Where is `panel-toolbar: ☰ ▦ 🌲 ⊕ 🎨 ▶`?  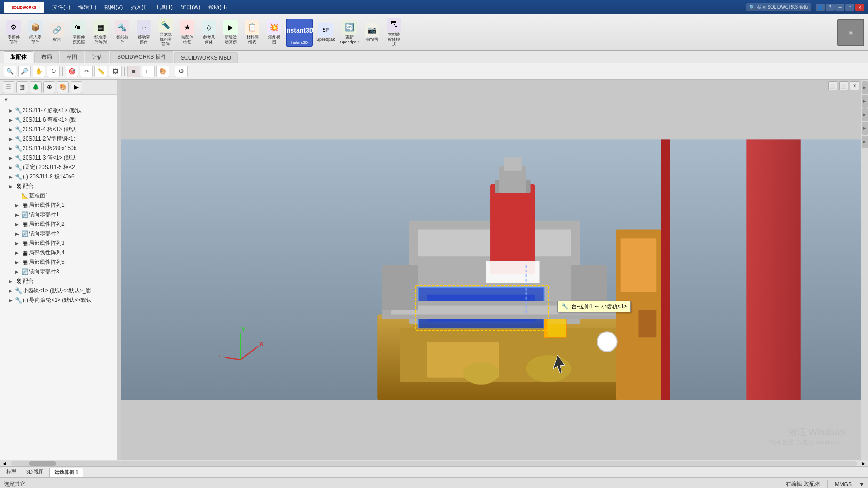
panel-toolbar: ☰ ▦ 🌲 ⊕ 🎨 ▶ is located at coordinates (59, 87).